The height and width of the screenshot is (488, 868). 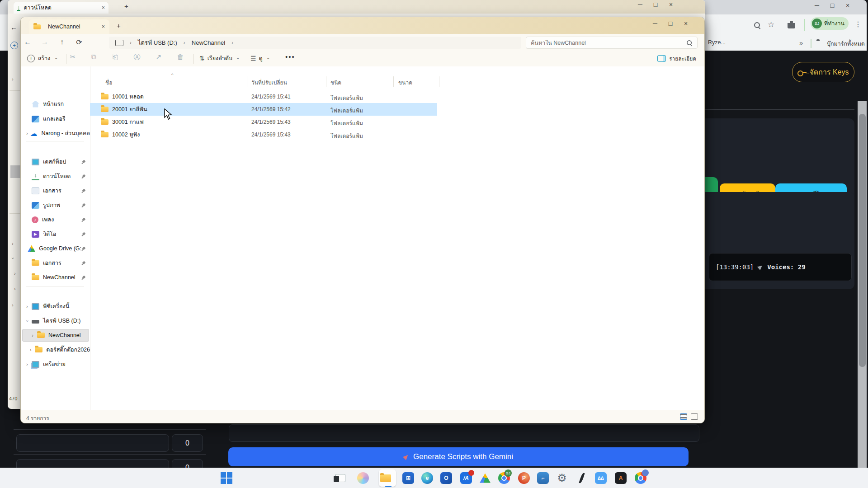 What do you see at coordinates (524, 478) in the screenshot?
I see `powerpoint-button: P` at bounding box center [524, 478].